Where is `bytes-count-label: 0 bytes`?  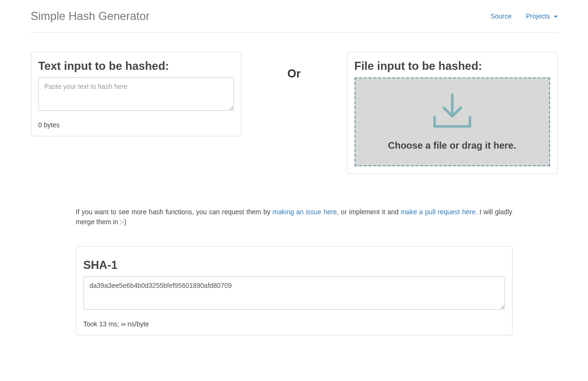 bytes-count-label: 0 bytes is located at coordinates (136, 125).